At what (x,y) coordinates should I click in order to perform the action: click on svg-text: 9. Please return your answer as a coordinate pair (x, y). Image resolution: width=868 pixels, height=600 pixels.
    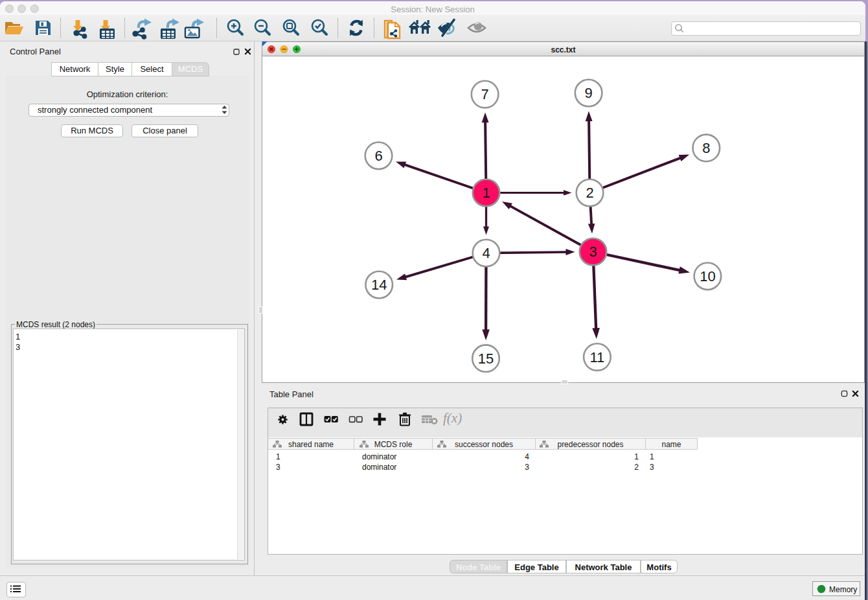
    Looking at the image, I should click on (588, 93).